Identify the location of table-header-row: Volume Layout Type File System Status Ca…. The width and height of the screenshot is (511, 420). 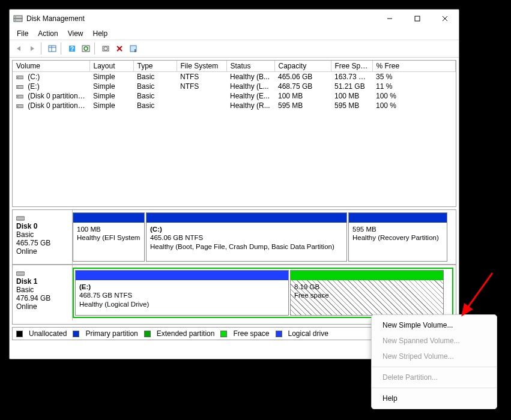
(234, 66).